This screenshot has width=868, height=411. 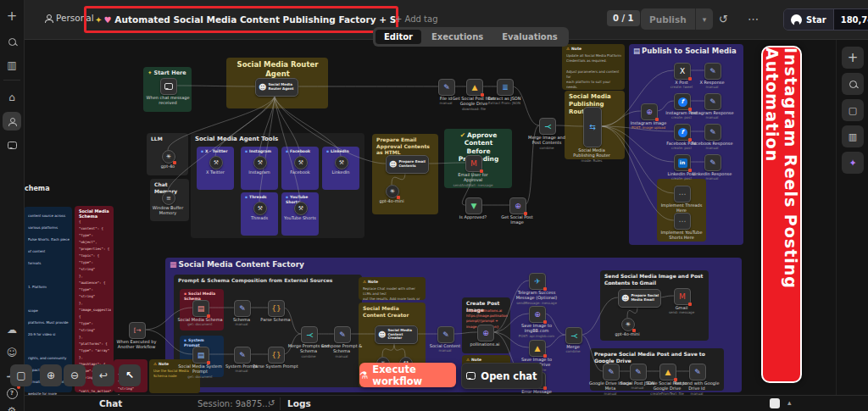 What do you see at coordinates (475, 87) in the screenshot?
I see `node-get-drive: ▲` at bounding box center [475, 87].